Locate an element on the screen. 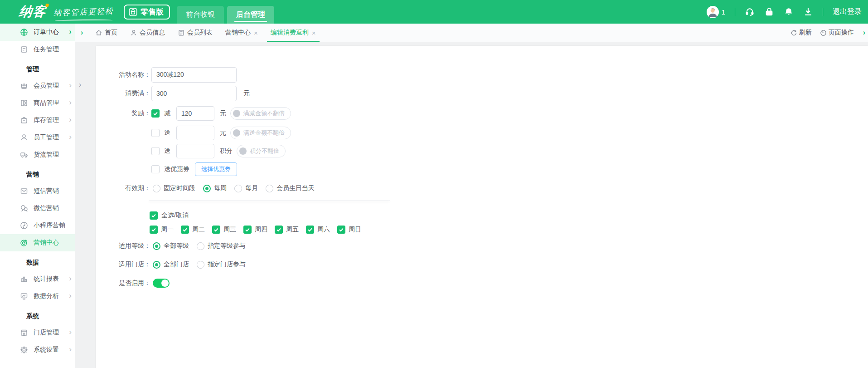 Image resolution: width=868 pixels, height=368 pixels. sidebar-item-task-mgmt: 任务管理 is located at coordinates (38, 49).